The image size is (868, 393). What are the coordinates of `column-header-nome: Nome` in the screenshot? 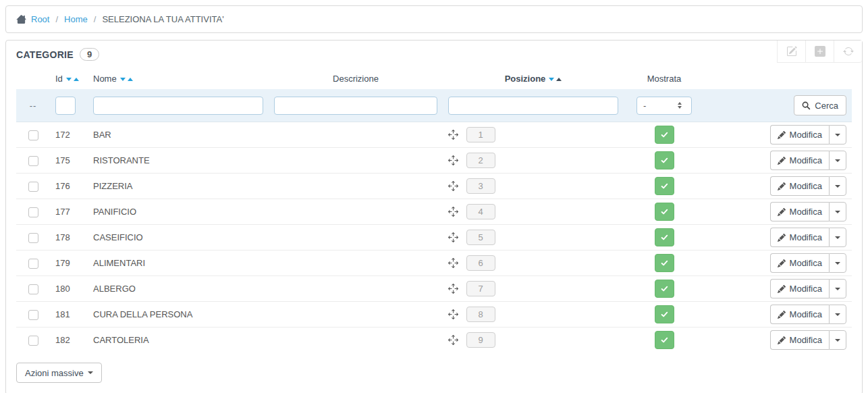 It's located at (178, 78).